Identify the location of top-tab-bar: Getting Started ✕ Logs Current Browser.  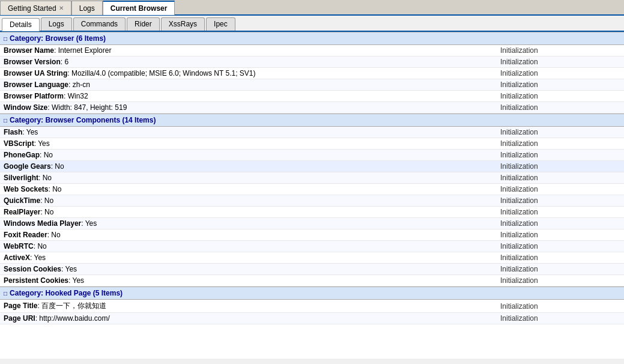
(312, 8).